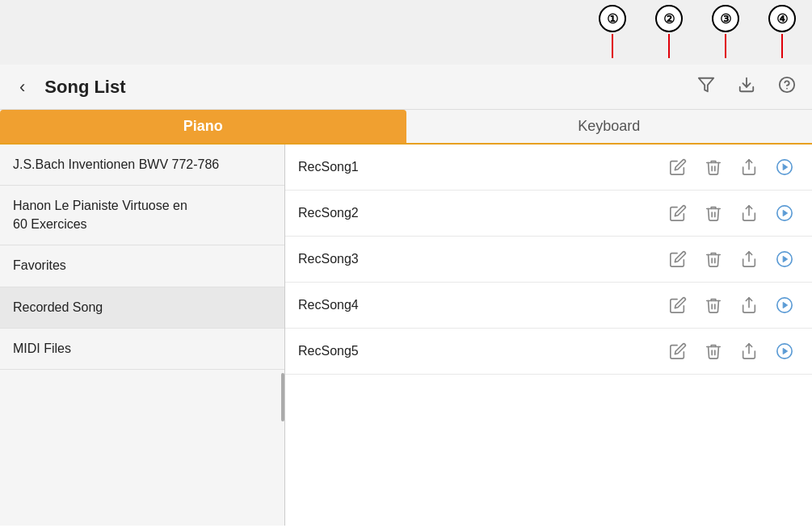 The width and height of the screenshot is (812, 528). What do you see at coordinates (787, 87) in the screenshot?
I see `help-button` at bounding box center [787, 87].